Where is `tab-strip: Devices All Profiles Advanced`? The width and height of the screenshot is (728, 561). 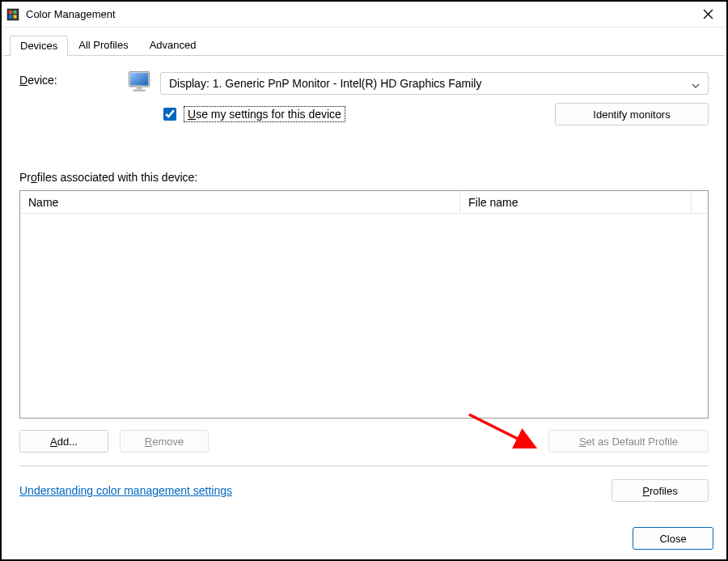
tab-strip: Devices All Profiles Advanced is located at coordinates (364, 44).